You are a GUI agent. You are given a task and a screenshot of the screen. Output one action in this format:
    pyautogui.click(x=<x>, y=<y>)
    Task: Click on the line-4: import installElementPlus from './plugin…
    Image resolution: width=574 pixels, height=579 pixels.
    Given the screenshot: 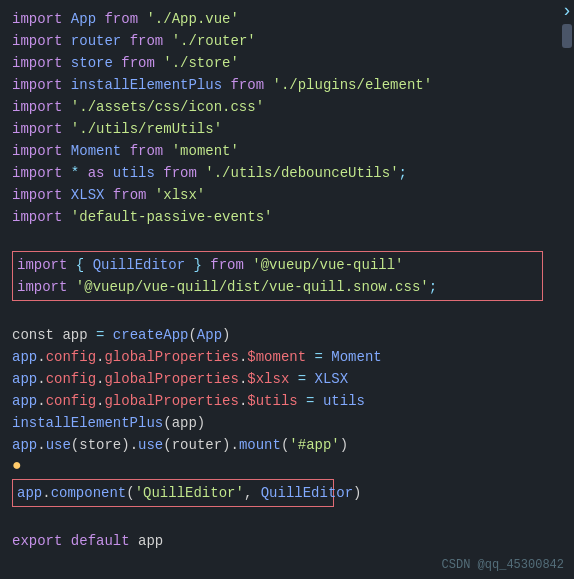 What is the action you would take?
    pyautogui.click(x=280, y=85)
    